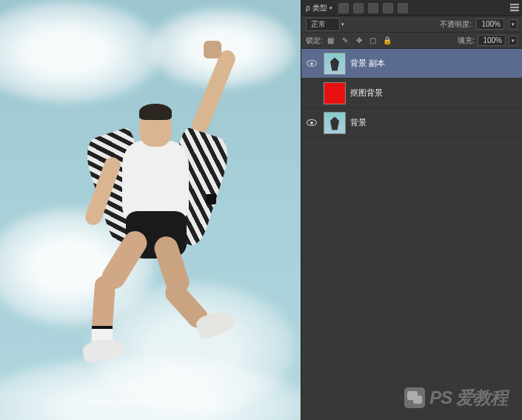 The width and height of the screenshot is (522, 420). What do you see at coordinates (412, 8) in the screenshot?
I see `panel-filter-bar: ρ 类型 ▾` at bounding box center [412, 8].